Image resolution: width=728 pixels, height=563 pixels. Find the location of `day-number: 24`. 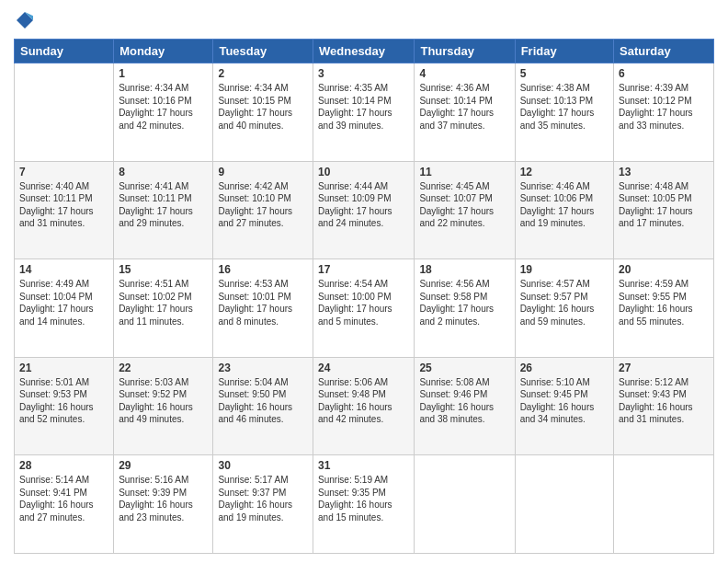

day-number: 24 is located at coordinates (364, 368).